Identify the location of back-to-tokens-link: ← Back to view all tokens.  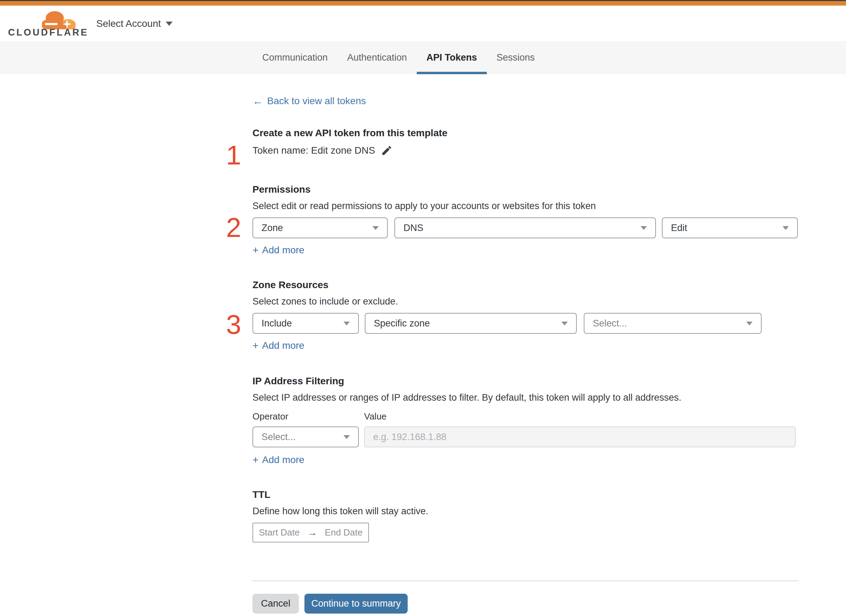
(309, 101).